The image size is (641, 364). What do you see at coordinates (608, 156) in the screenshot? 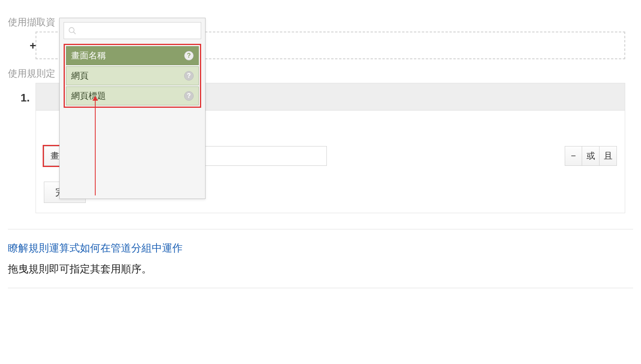
I see `and-button: 且` at bounding box center [608, 156].